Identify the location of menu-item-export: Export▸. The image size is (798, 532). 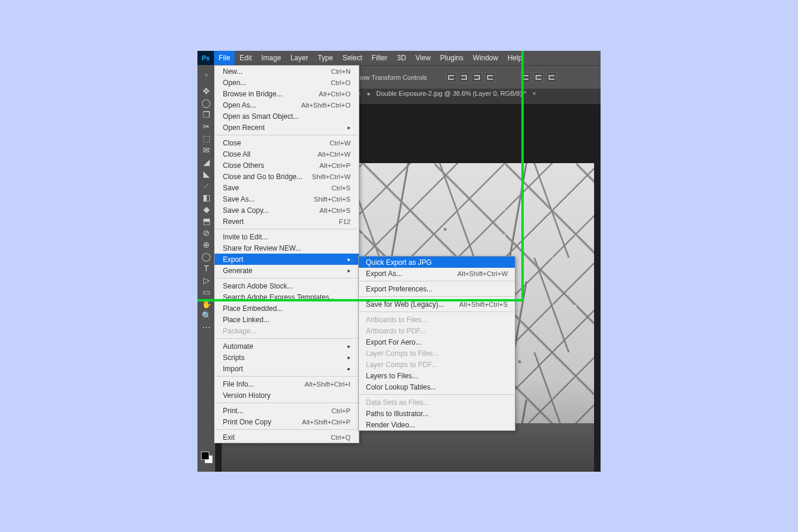
(287, 259).